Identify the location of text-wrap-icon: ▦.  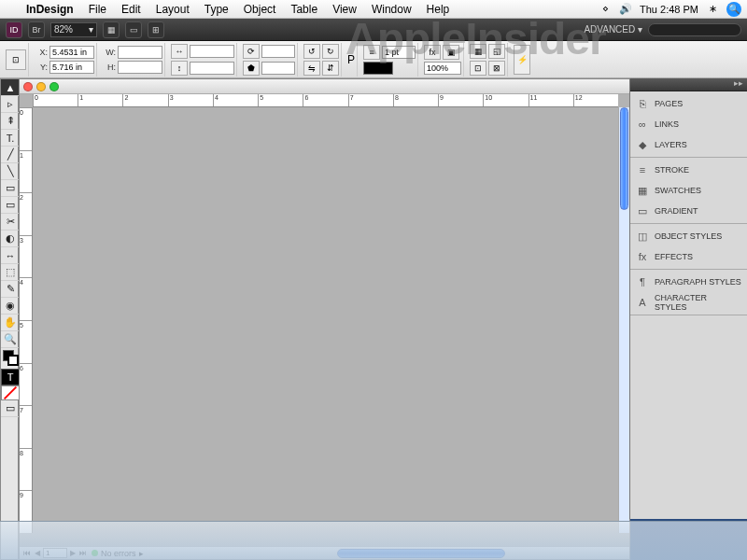
(478, 51).